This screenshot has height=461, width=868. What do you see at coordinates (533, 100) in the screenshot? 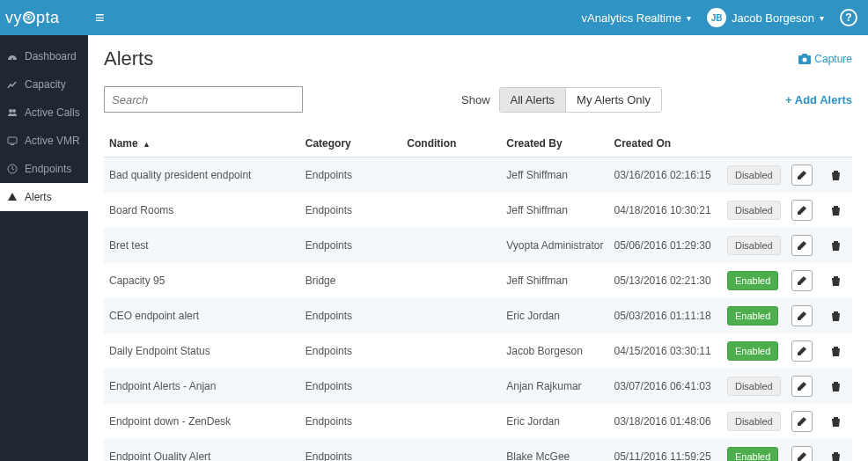
I see `filter-all-button: All Alerts` at bounding box center [533, 100].